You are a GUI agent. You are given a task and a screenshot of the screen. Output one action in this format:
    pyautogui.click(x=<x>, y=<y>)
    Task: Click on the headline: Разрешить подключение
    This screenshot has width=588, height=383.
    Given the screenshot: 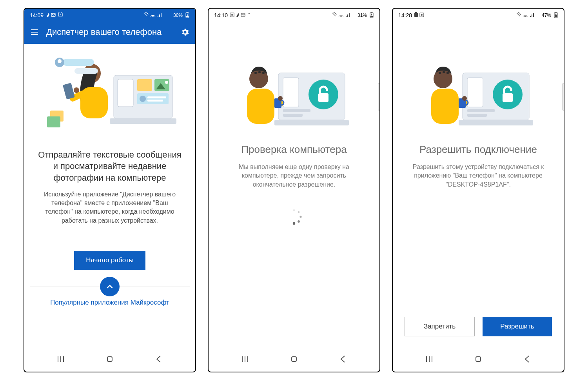 What is the action you would take?
    pyautogui.click(x=478, y=148)
    